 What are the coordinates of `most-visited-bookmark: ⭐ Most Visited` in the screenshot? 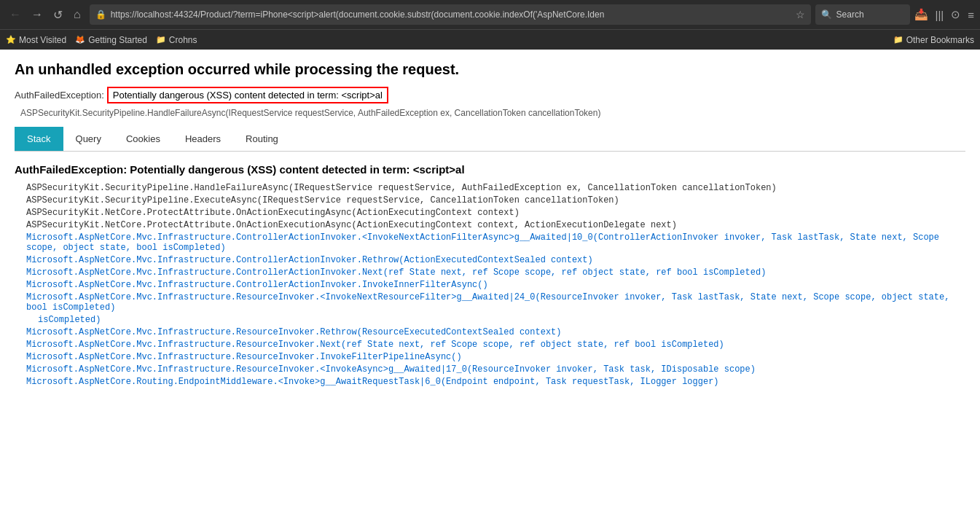 It's located at (36, 40).